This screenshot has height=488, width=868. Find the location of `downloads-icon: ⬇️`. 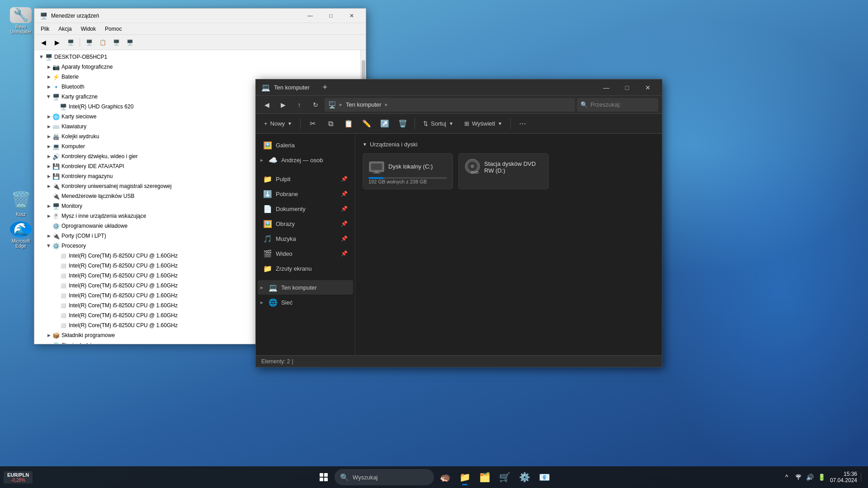

downloads-icon: ⬇️ is located at coordinates (268, 194).